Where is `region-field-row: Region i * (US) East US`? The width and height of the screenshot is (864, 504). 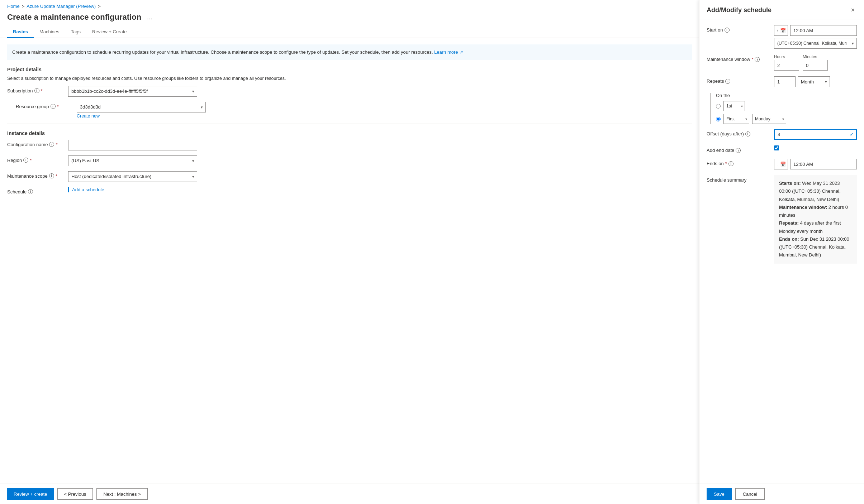
region-field-row: Region i * (US) East US is located at coordinates (350, 161).